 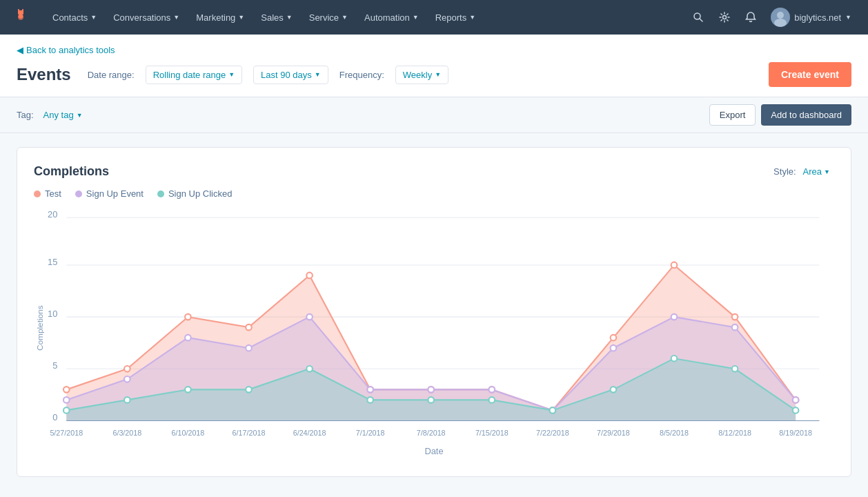 What do you see at coordinates (849, 17) in the screenshot?
I see `account-chevron-icon: ▼` at bounding box center [849, 17].